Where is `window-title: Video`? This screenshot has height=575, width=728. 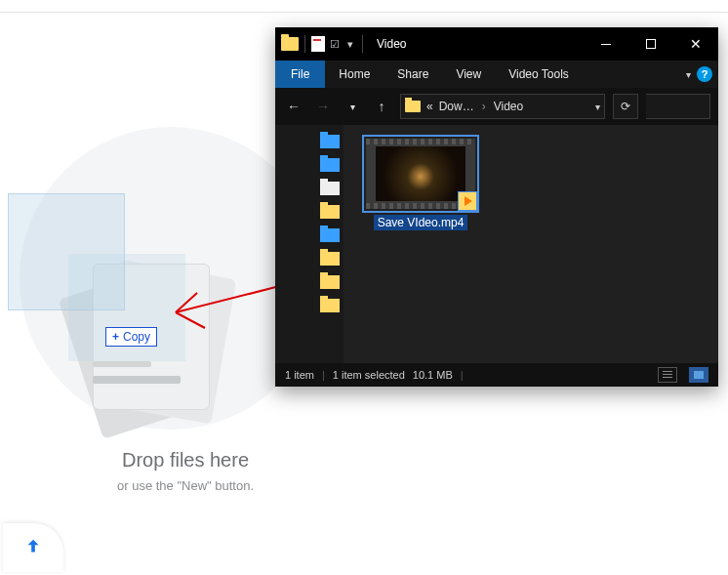
window-title: Video is located at coordinates (391, 44).